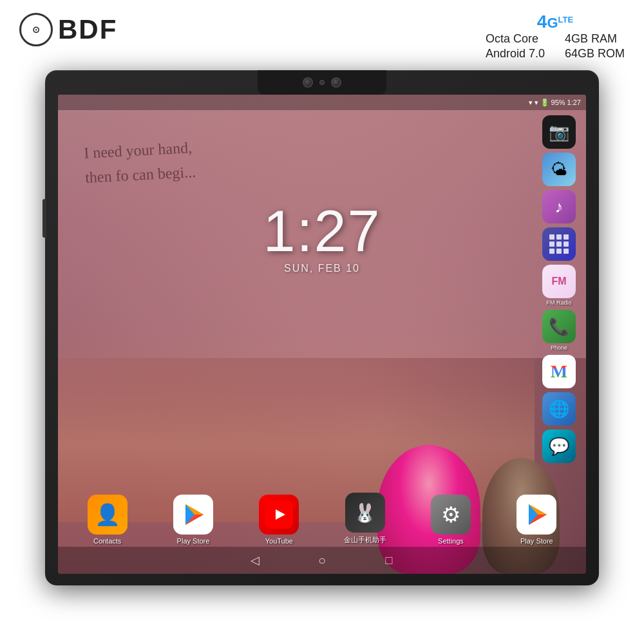 The width and height of the screenshot is (644, 644). I want to click on spec-storage: 64GB ROM, so click(595, 54).